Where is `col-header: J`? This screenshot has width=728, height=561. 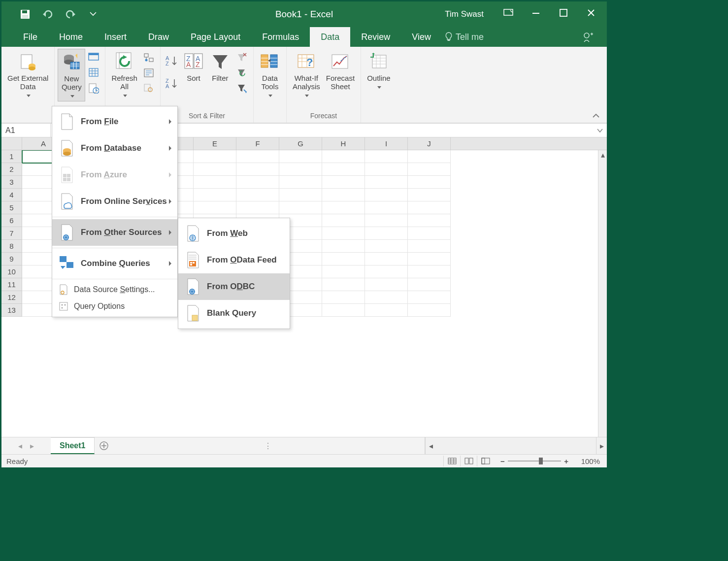
col-header: J is located at coordinates (430, 144).